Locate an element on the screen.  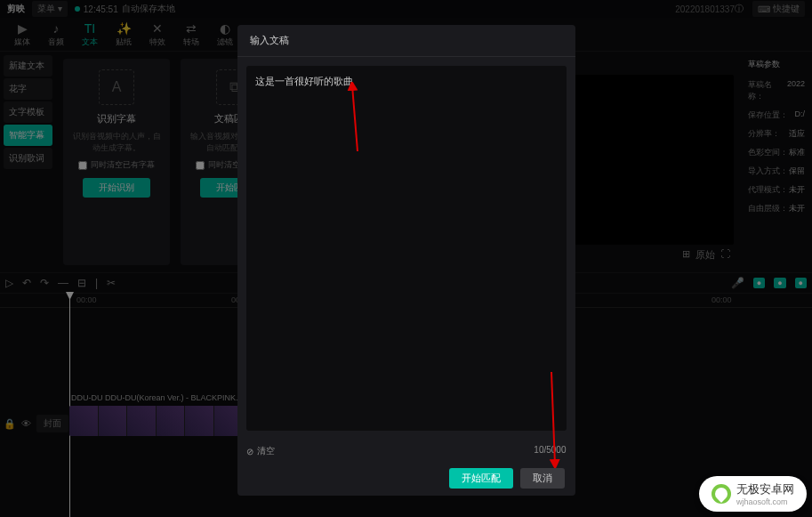
char-counter: 10/5000 is located at coordinates (550, 451).